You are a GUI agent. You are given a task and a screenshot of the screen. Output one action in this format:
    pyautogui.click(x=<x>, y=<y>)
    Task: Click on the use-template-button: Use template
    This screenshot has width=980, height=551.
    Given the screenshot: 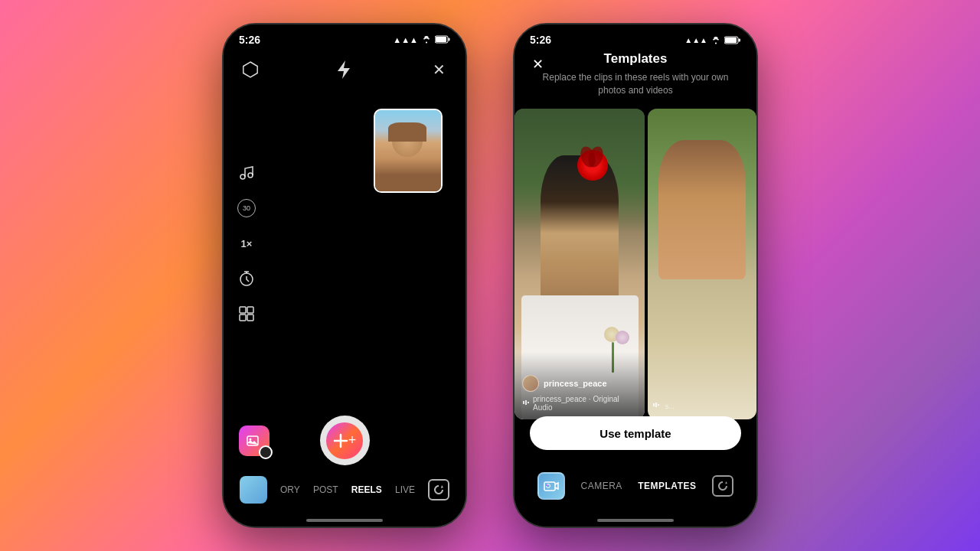 What is the action you would take?
    pyautogui.click(x=635, y=433)
    